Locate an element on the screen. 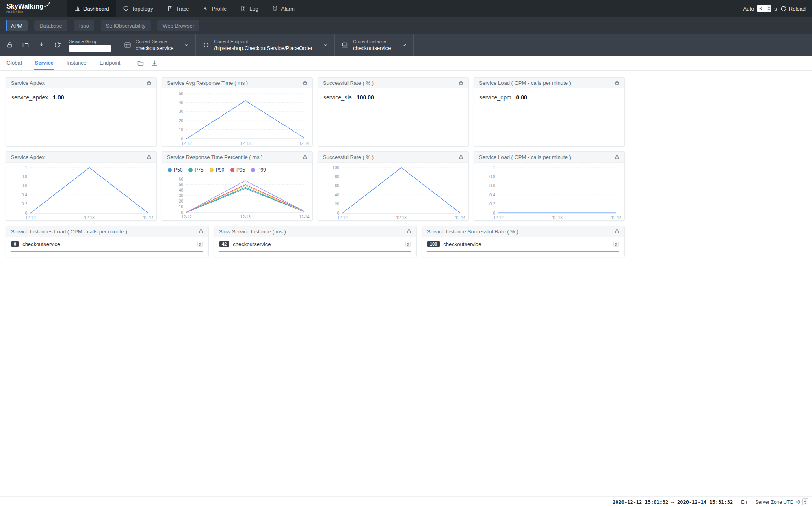 The image size is (812, 507). nav-item-label: Trace is located at coordinates (183, 9).